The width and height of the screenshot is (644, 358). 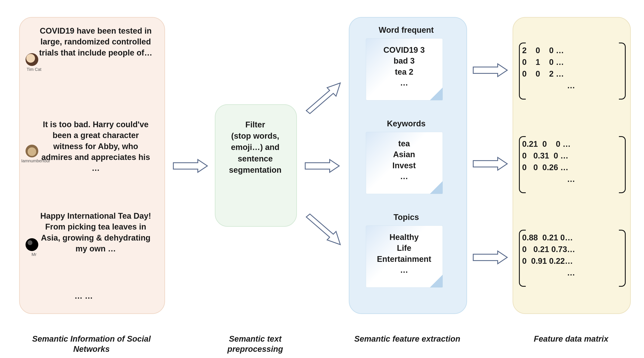 What do you see at coordinates (255, 153) in the screenshot?
I see `preprocess-line: (stop words, emoji…) and sentence segmen…` at bounding box center [255, 153].